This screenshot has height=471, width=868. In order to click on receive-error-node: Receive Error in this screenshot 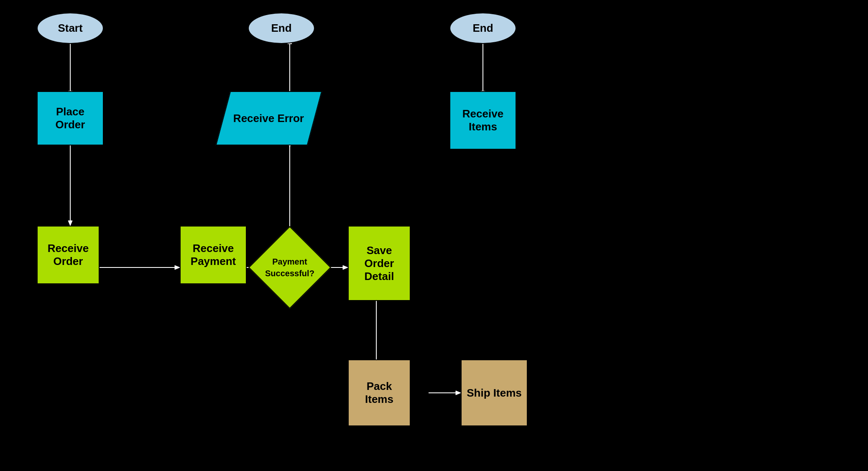, I will do `click(269, 118)`.